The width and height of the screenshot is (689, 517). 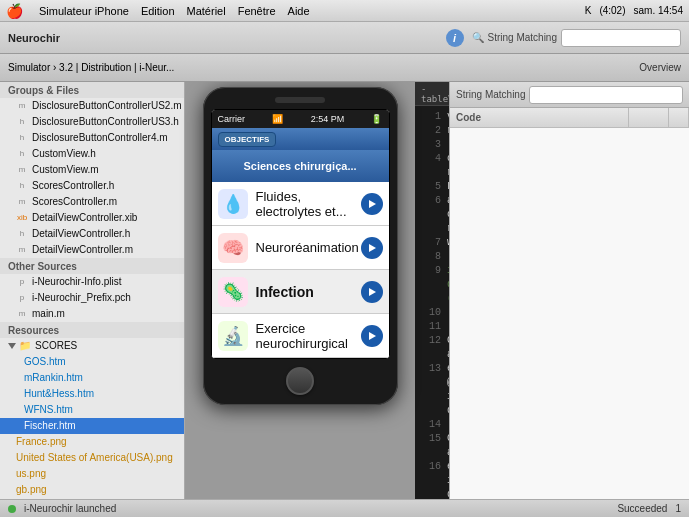 I want to click on materiel-menu-item: Matériel, so click(x=206, y=11).